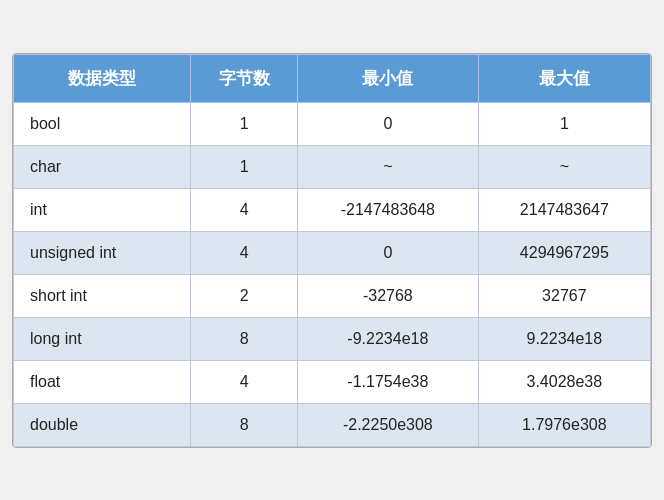  What do you see at coordinates (102, 78) in the screenshot?
I see `col-header-type: 数据类型` at bounding box center [102, 78].